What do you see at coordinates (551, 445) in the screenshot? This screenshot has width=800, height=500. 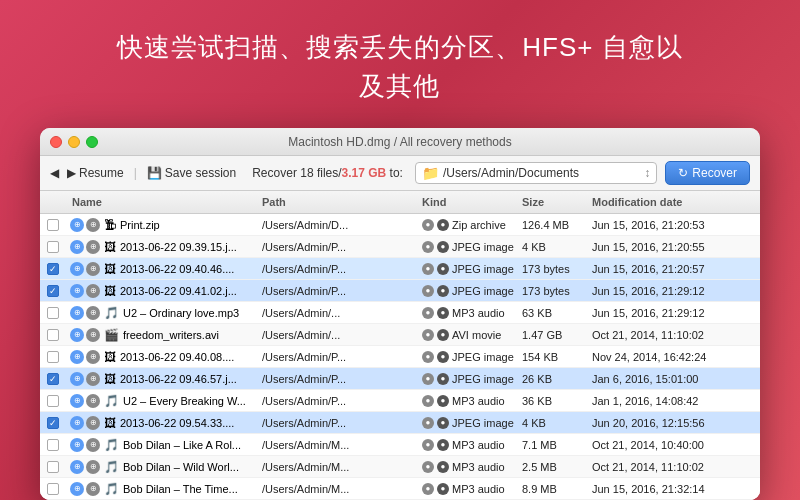 I see `file-size-cell: 7.1 MB` at bounding box center [551, 445].